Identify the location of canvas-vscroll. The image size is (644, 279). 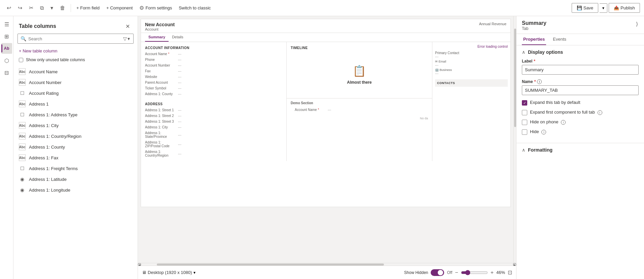
(515, 140).